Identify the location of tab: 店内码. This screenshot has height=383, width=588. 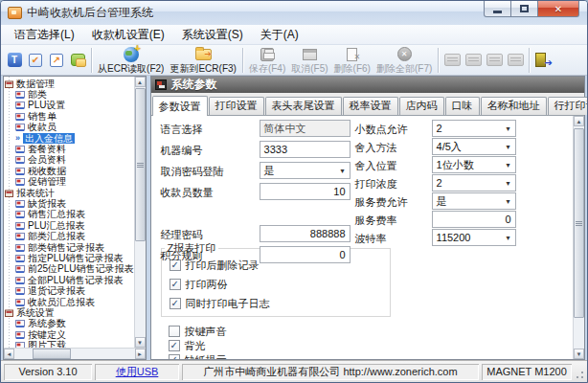
(421, 105).